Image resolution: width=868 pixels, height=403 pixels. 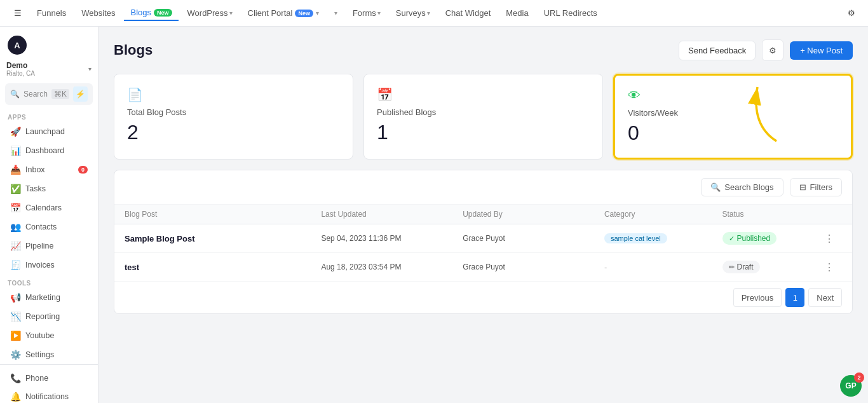 I want to click on visitors-value: 0, so click(x=733, y=133).